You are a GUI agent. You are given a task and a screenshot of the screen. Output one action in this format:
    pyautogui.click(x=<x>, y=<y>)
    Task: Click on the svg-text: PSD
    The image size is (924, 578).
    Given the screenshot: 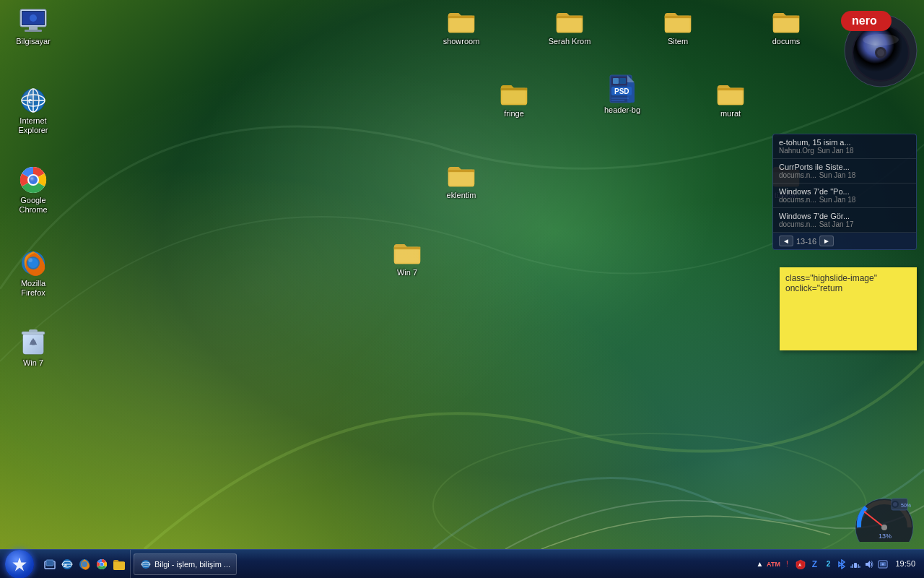 What is the action you would take?
    pyautogui.click(x=622, y=91)
    